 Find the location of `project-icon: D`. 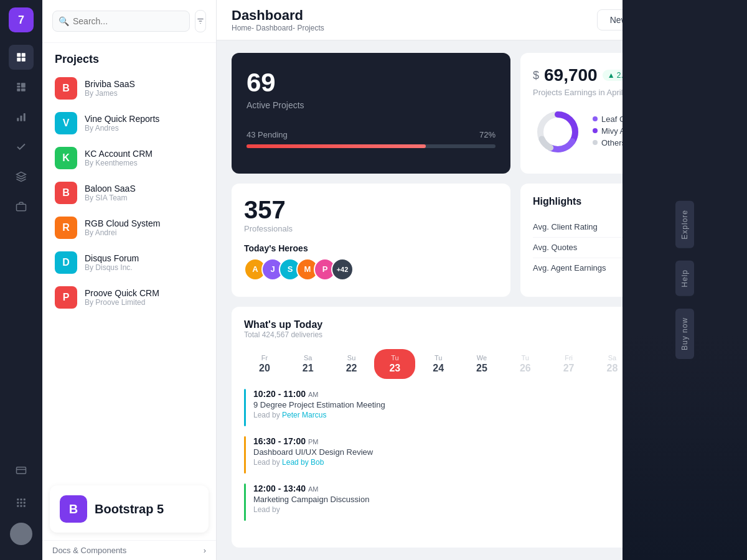

project-icon: D is located at coordinates (66, 263).